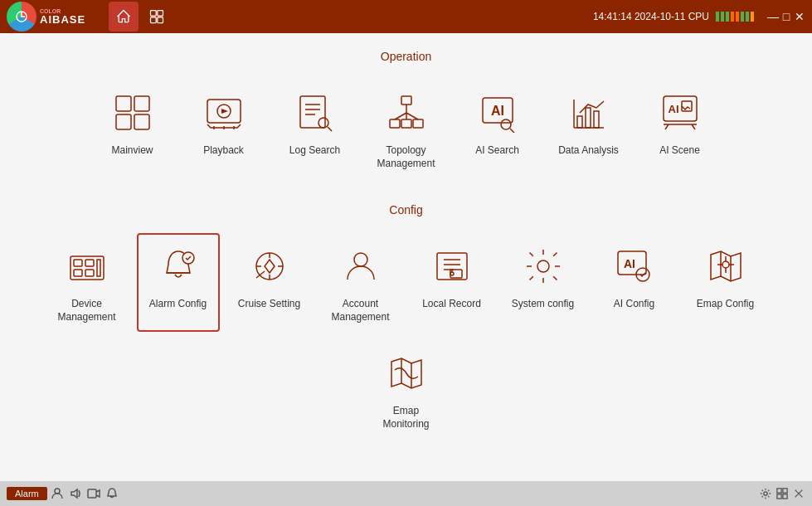  Describe the element at coordinates (133, 129) in the screenshot. I see `mainview-item: Mainview` at that location.